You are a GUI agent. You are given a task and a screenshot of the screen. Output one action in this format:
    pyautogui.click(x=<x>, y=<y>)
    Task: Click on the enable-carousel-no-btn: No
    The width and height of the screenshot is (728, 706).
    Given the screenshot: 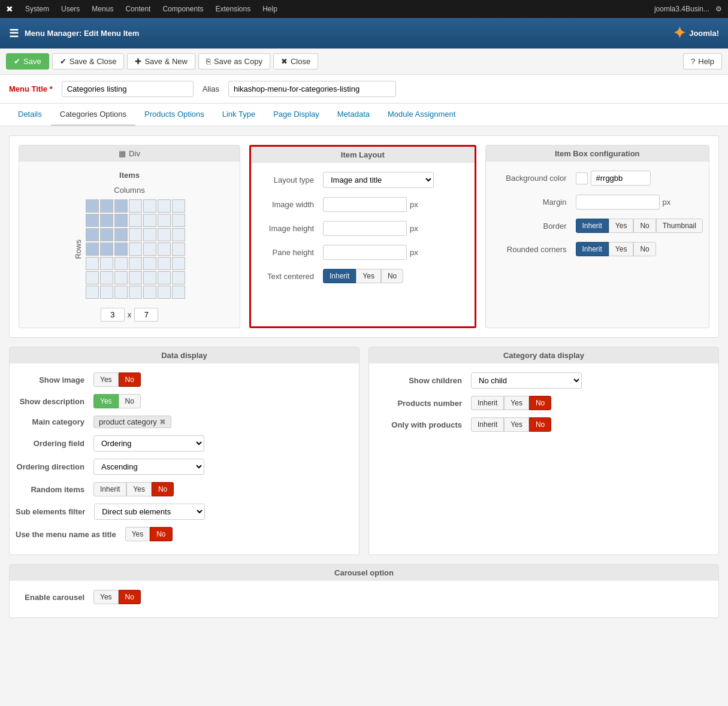 What is the action you would take?
    pyautogui.click(x=129, y=597)
    